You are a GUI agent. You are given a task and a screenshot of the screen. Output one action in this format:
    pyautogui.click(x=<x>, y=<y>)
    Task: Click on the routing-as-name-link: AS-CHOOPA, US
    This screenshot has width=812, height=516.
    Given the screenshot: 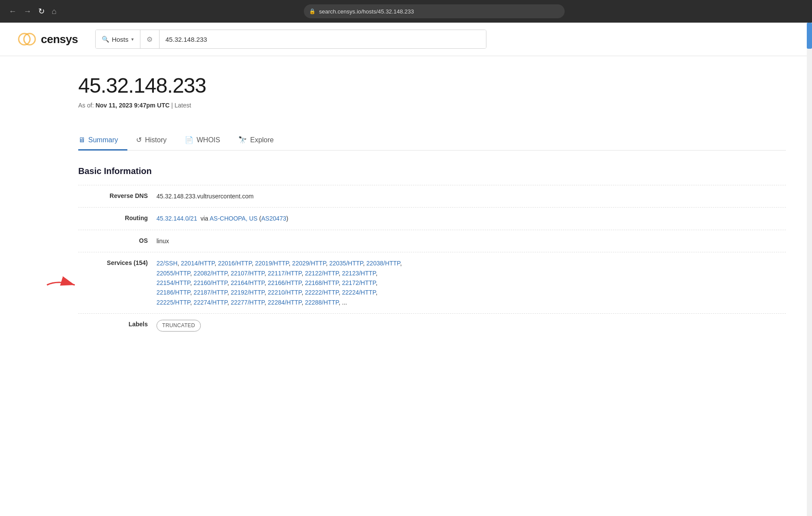 What is the action you would take?
    pyautogui.click(x=233, y=218)
    